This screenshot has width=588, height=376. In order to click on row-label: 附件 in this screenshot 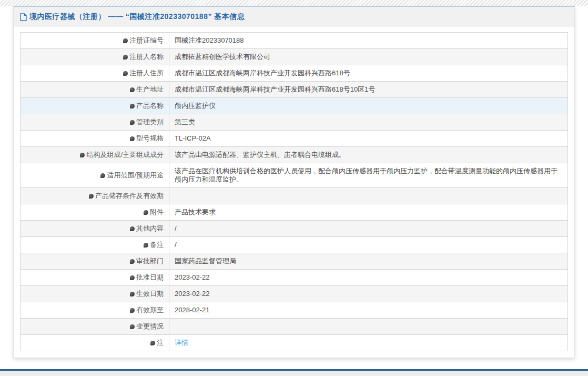, I will do `click(95, 213)`.